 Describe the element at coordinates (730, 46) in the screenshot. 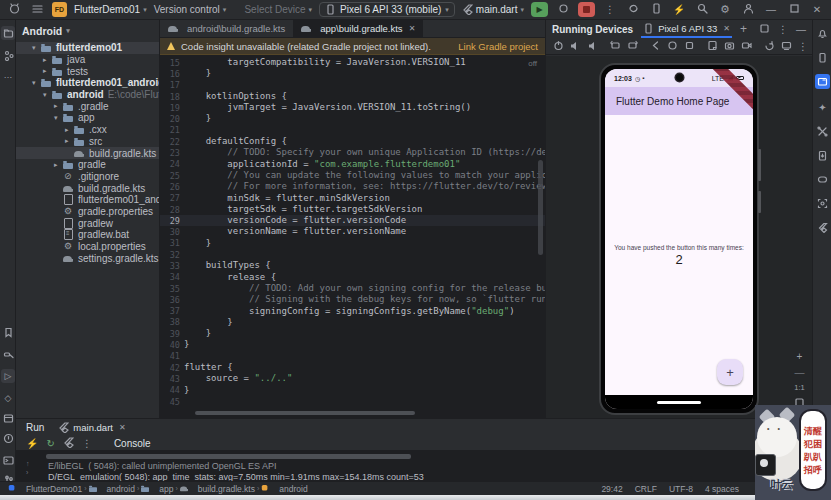

I see `camera-icon` at that location.